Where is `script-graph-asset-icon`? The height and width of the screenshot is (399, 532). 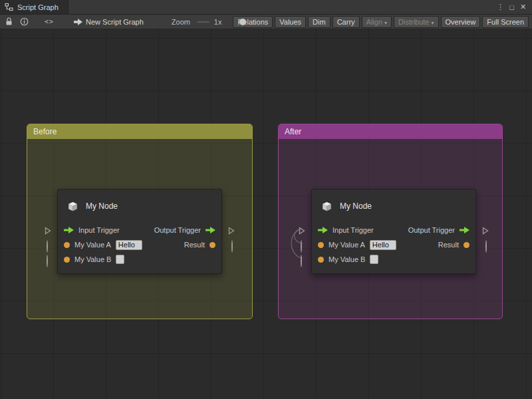 script-graph-asset-icon is located at coordinates (78, 22).